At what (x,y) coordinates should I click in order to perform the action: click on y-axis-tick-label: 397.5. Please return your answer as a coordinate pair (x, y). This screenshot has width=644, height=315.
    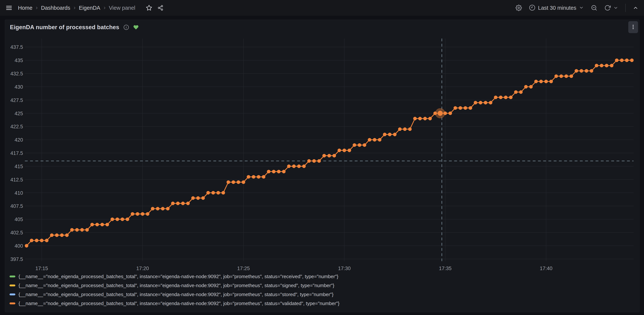
    Looking at the image, I should click on (16, 259).